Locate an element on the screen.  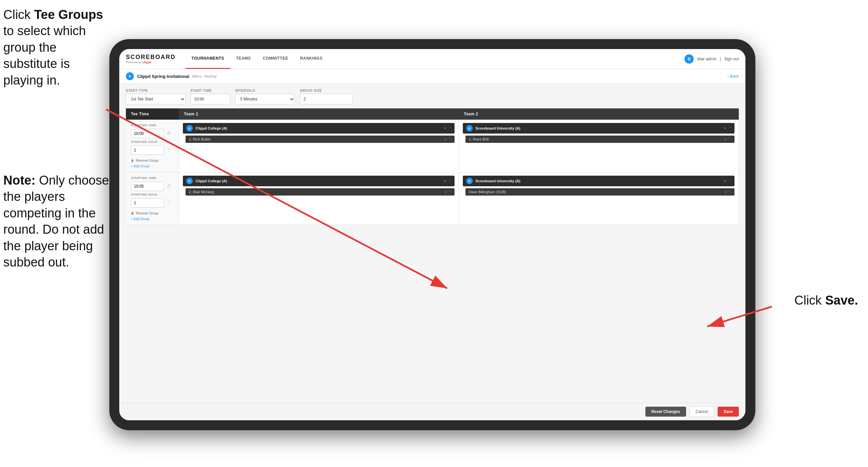
note-prefix: Note: is located at coordinates (21, 180).